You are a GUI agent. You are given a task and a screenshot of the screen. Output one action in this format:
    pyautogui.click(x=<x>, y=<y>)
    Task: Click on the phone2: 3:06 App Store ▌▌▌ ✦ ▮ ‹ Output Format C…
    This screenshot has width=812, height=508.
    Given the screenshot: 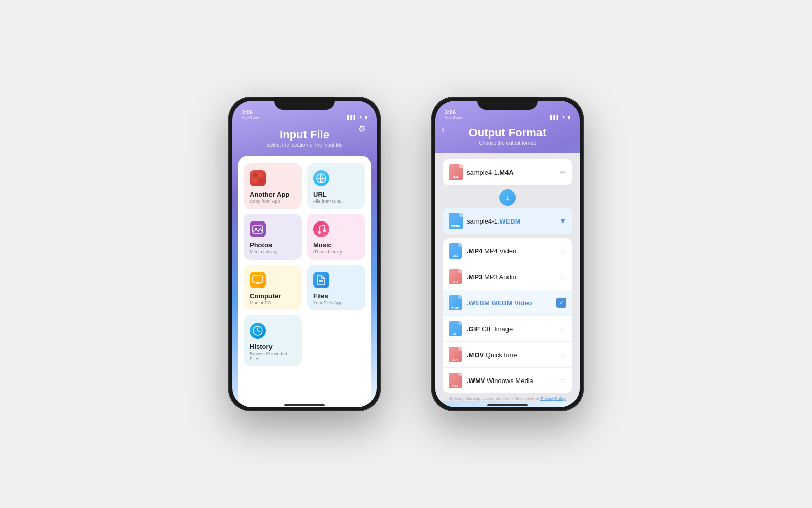 What is the action you would take?
    pyautogui.click(x=507, y=254)
    